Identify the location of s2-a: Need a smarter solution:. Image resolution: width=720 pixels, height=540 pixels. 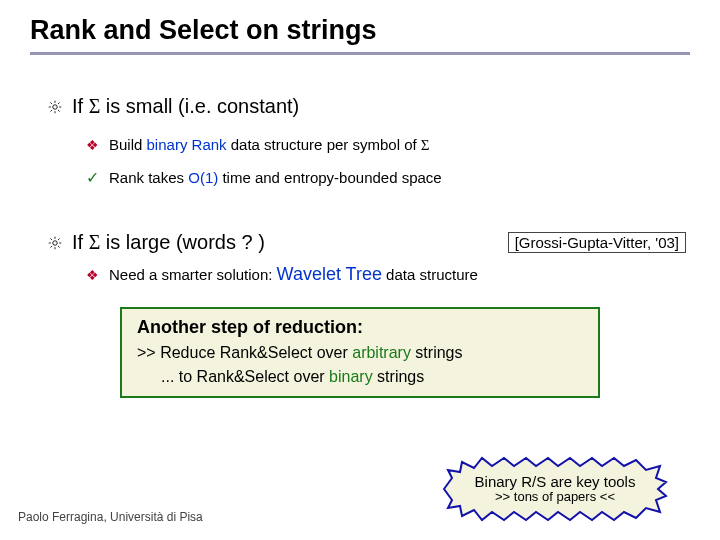
(193, 274).